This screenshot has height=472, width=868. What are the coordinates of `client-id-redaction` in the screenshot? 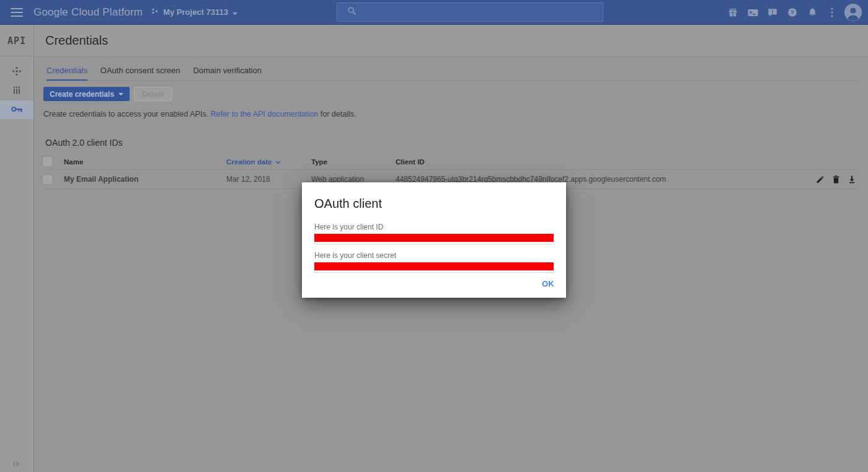 It's located at (434, 238).